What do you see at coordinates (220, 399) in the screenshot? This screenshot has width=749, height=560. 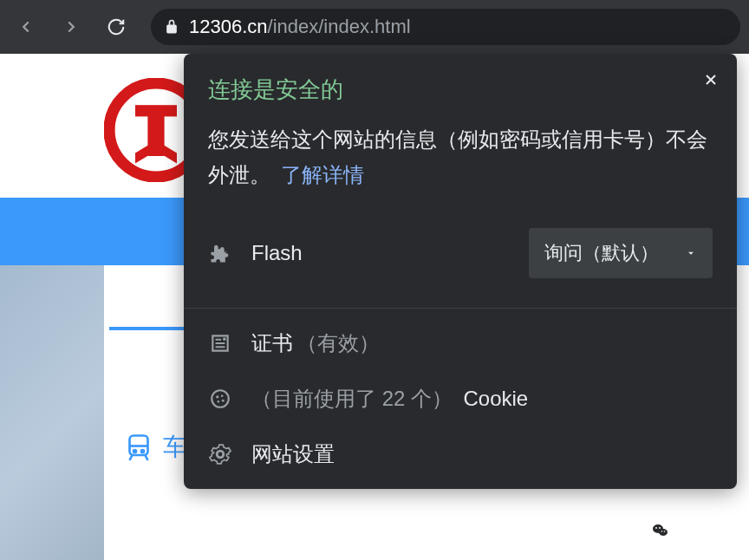 I see `cookie-icon` at bounding box center [220, 399].